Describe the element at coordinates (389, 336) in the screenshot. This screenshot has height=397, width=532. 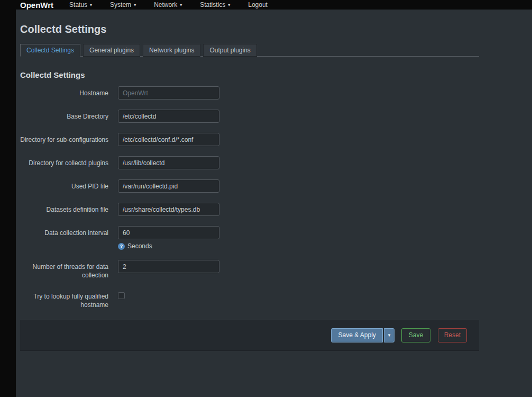
I see `save-apply-dropdown-button: ▾` at that location.